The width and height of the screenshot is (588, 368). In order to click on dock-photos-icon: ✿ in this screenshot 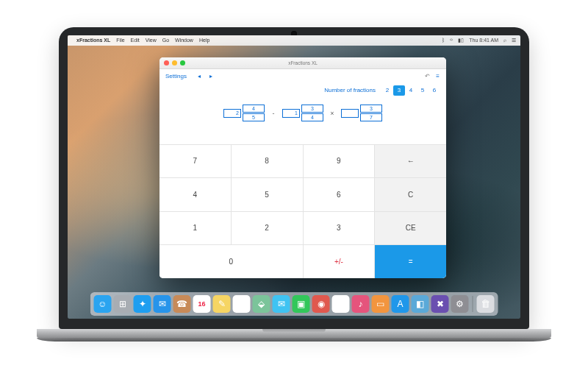, I will do `click(341, 304)`.